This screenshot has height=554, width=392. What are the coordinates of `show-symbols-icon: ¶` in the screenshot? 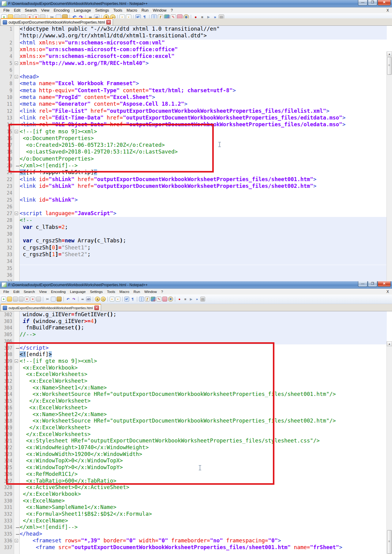 It's located at (133, 299).